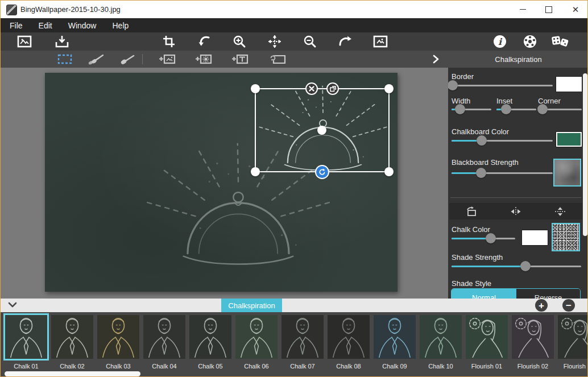 This screenshot has width=588, height=377. Describe the element at coordinates (516, 212) in the screenshot. I see `flip-horizontal-icon` at that location.